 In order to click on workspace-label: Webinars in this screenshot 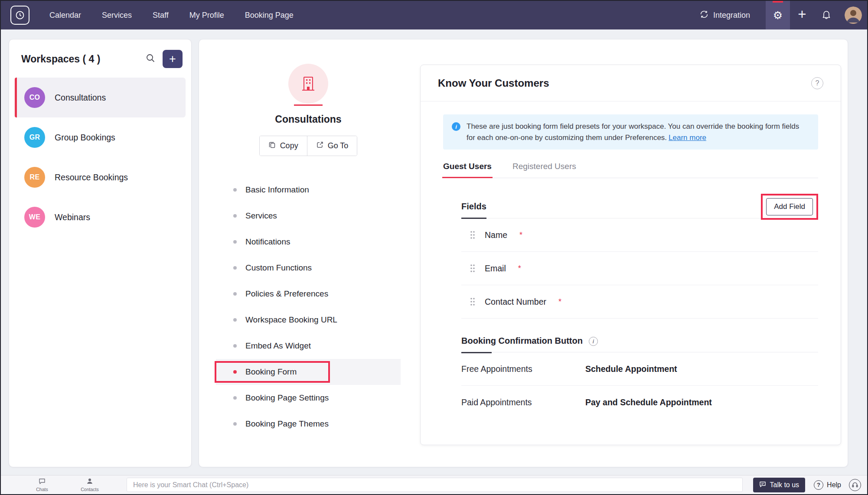, I will do `click(72, 218)`.